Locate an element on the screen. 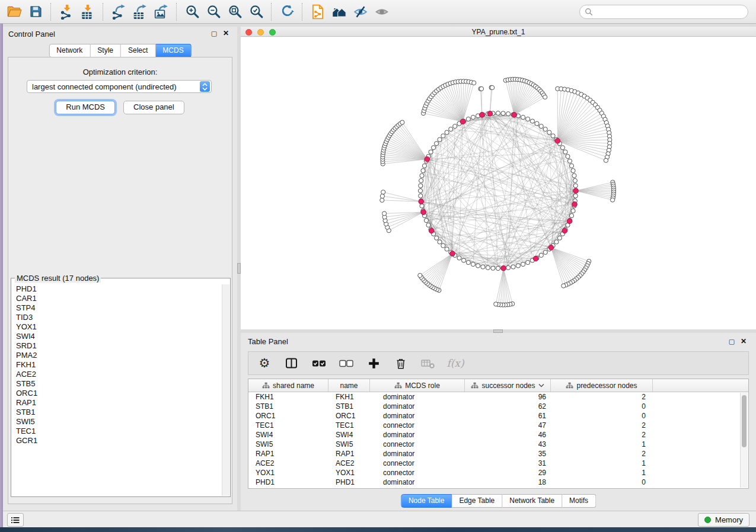  mcds-result-item: RAP1 is located at coordinates (117, 403).